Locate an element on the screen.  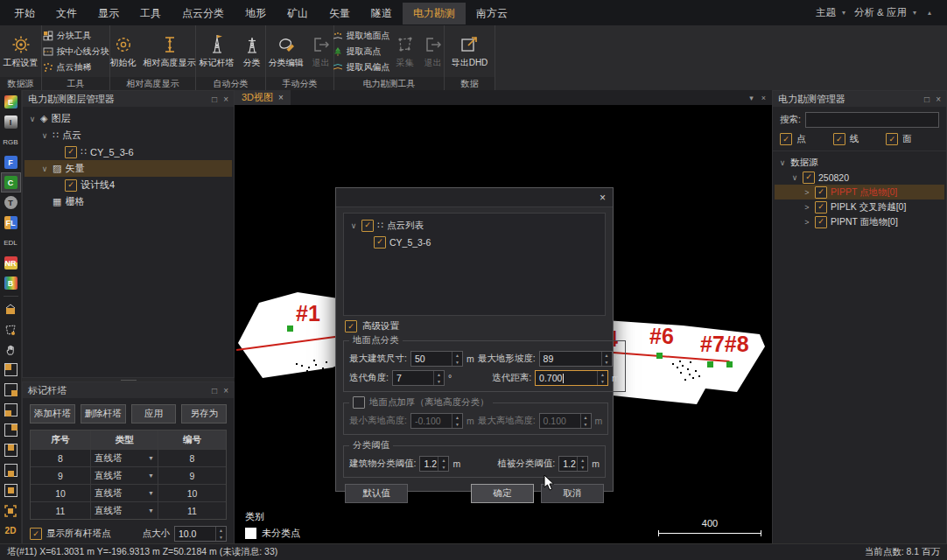
menubar-item: 矢量 is located at coordinates (340, 14).